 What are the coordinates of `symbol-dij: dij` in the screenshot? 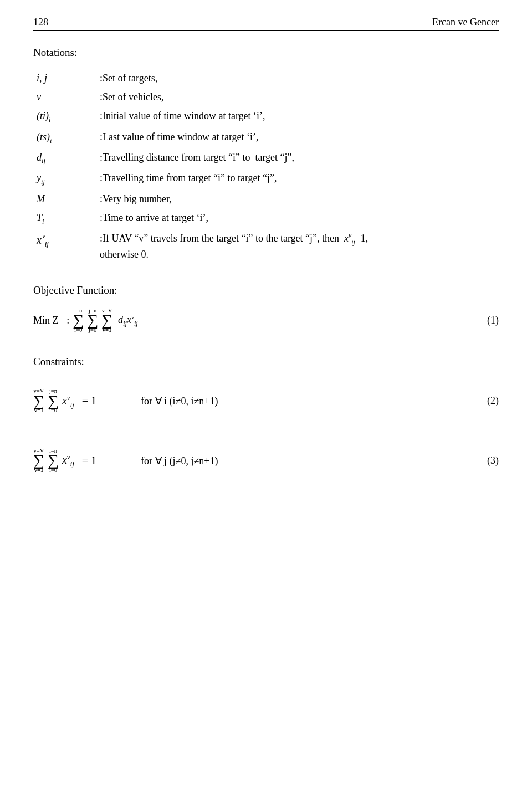 It's located at (64, 158).